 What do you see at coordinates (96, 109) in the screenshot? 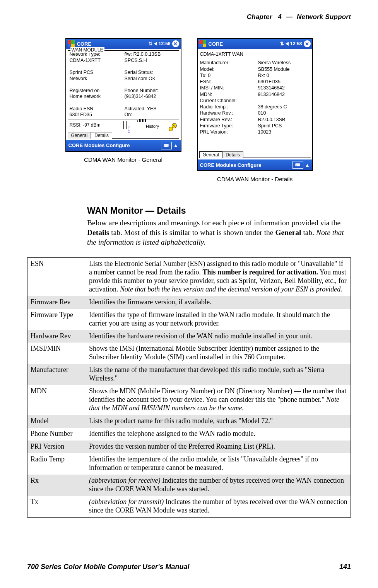
I see `general-info-line: Radio ESN:` at bounding box center [96, 109].